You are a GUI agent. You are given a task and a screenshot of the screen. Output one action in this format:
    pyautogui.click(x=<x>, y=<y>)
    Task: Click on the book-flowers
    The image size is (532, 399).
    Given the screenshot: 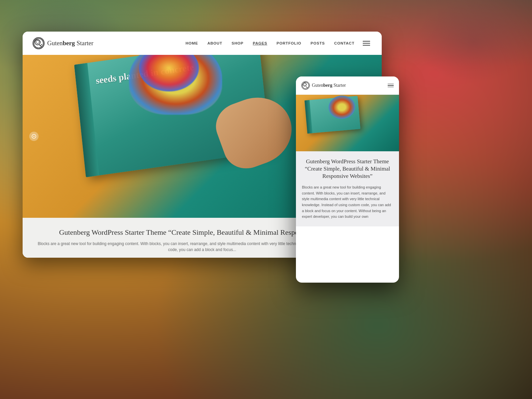 What is the action you would take?
    pyautogui.click(x=176, y=85)
    